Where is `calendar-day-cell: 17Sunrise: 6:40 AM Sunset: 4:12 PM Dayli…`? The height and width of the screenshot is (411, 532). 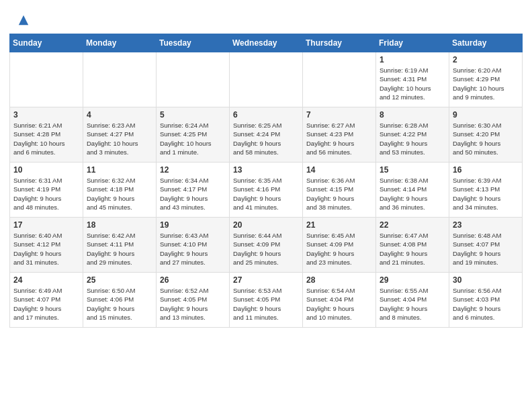 calendar-day-cell: 17Sunrise: 6:40 AM Sunset: 4:12 PM Dayli… is located at coordinates (47, 245).